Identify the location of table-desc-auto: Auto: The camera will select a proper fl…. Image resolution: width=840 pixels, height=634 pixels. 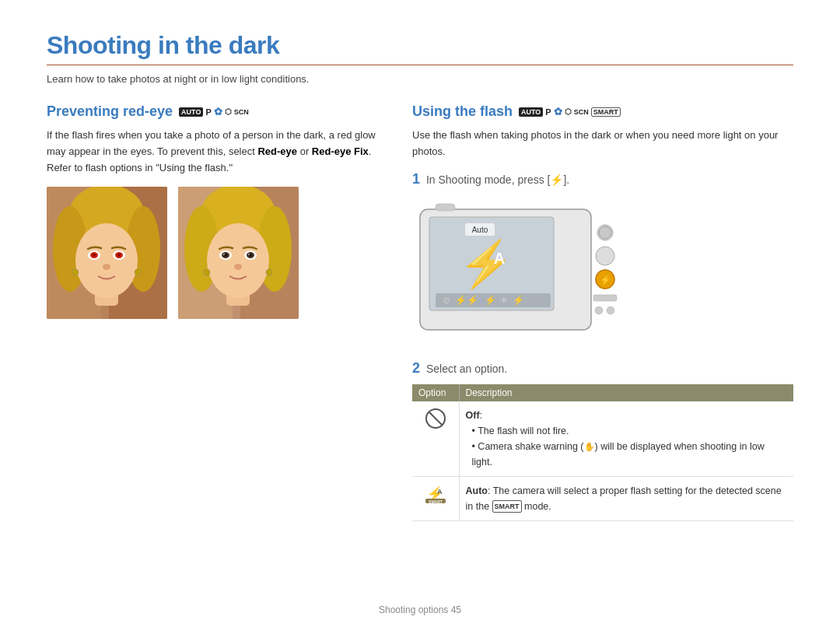
(626, 498).